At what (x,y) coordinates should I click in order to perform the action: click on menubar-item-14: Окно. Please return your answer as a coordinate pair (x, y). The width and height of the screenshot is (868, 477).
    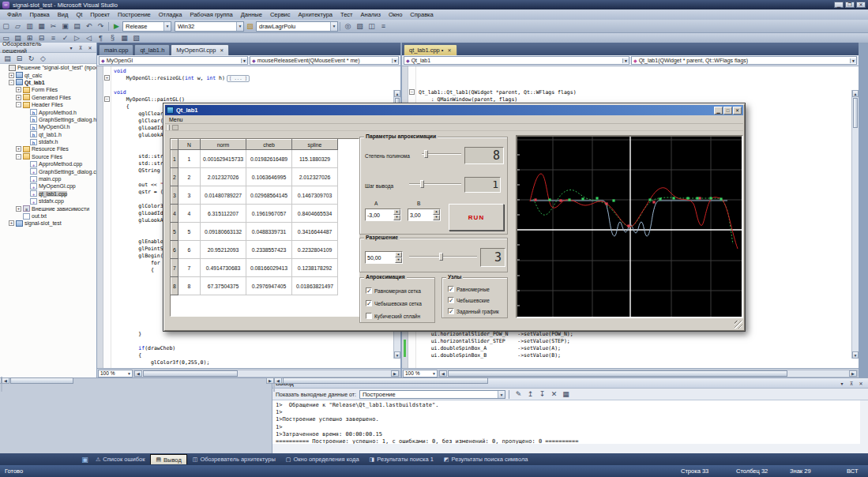
    Looking at the image, I should click on (395, 14).